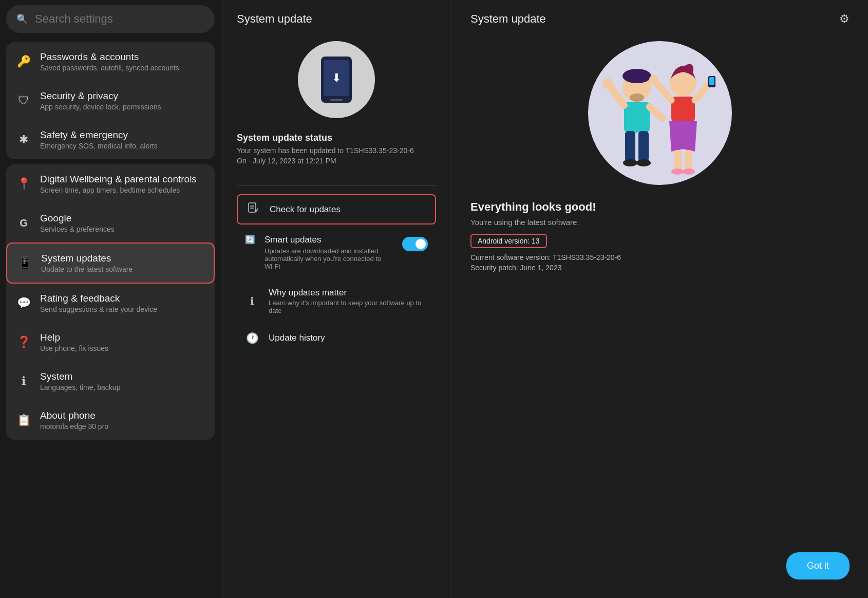  I want to click on phone-circle: ⬇, so click(336, 80).